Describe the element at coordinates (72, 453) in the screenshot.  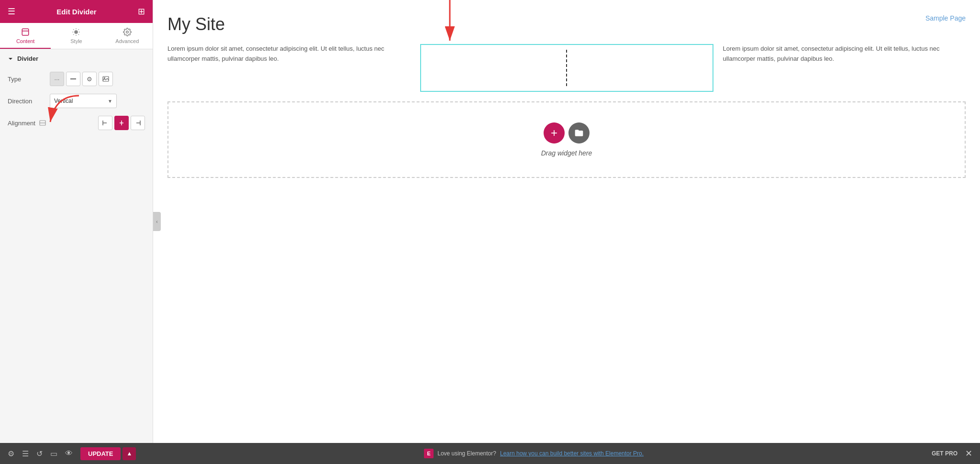
I see `bottom-left-icons: ⚙ ☰ ↺ ▭ 👁 UPDATE ▲` at that location.